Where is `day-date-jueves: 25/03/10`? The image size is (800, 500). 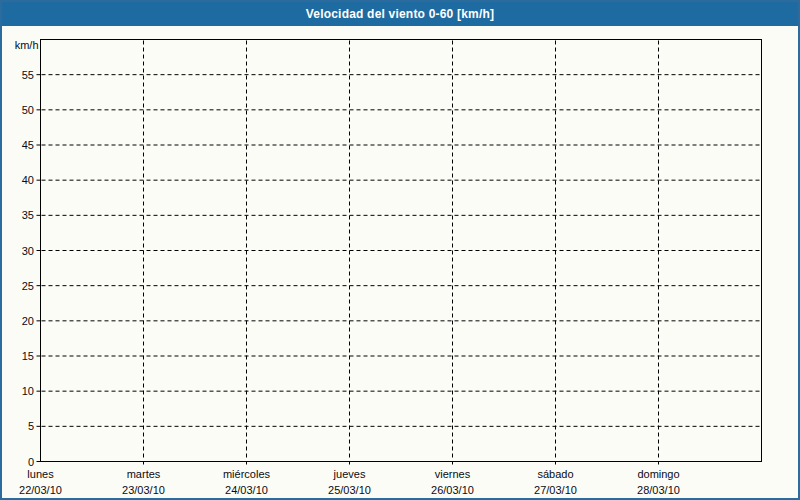 day-date-jueves: 25/03/10 is located at coordinates (350, 490).